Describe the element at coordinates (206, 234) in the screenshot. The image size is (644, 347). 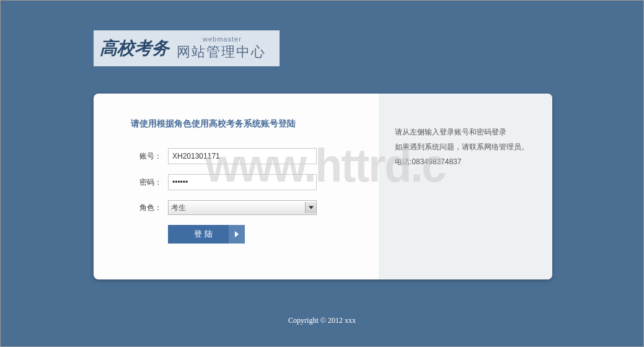
I see `login-button: 登 陆` at that location.